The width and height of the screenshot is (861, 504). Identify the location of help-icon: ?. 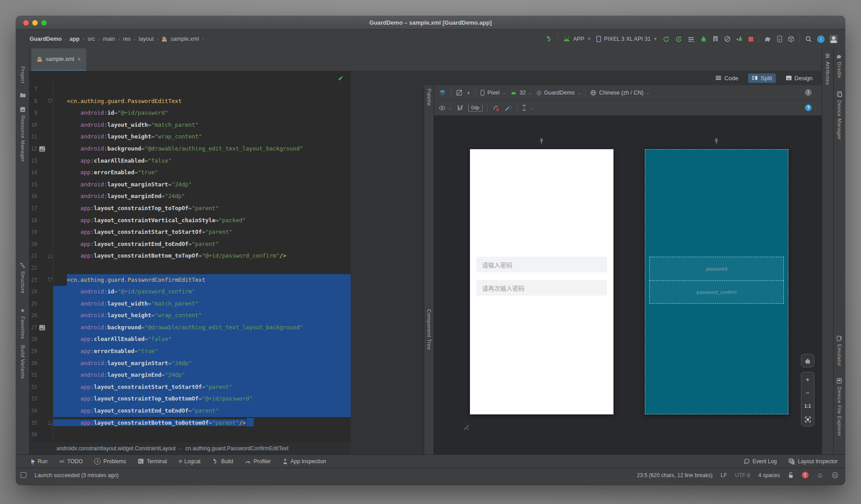
(808, 108).